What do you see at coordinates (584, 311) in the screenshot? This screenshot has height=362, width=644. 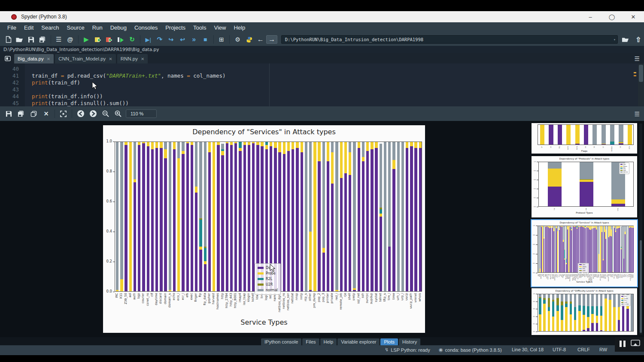 I see `plot-thumbnail-difficulty: Dependency of "Difficulty Levels" in Att…` at bounding box center [584, 311].